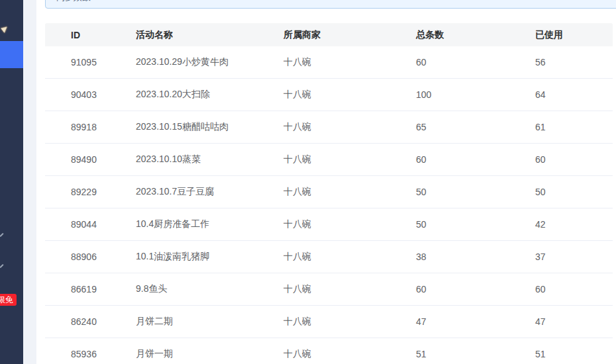 Image resolution: width=616 pixels, height=364 pixels. Describe the element at coordinates (476, 257) in the screenshot. I see `cell-total: 38` at that location.